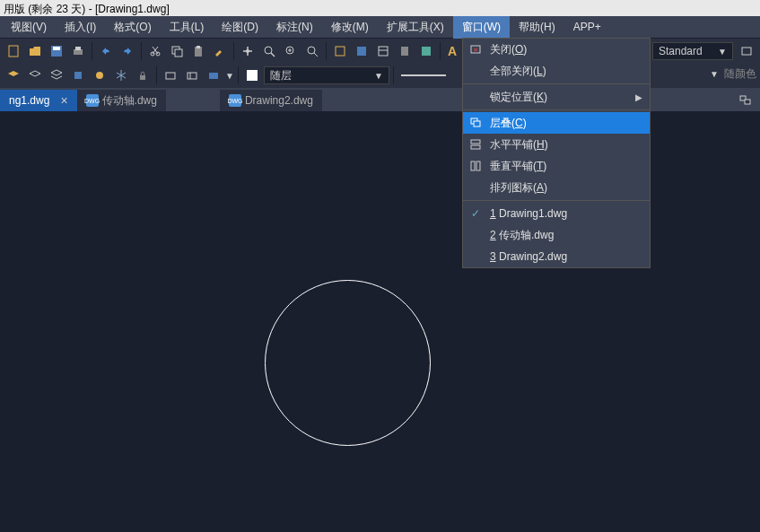 The width and height of the screenshot is (760, 532). I want to click on menu-lock-position: 锁定位置(K) ▶, so click(556, 97).